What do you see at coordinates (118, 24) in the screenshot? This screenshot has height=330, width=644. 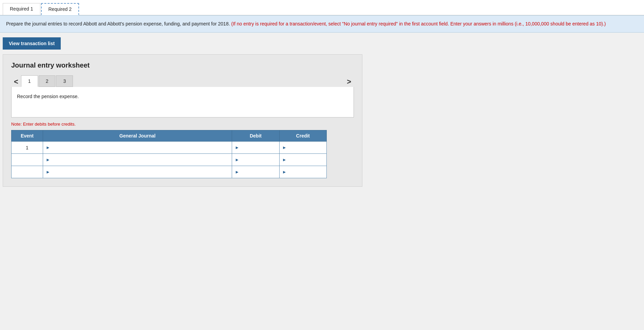 I see `info-black-text: Prepare the journal entries to record Ab…` at bounding box center [118, 24].